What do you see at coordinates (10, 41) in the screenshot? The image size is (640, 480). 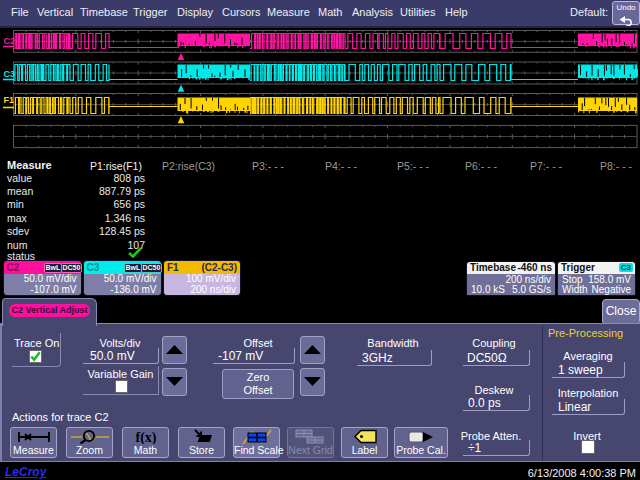 I see `svg-text: C2` at bounding box center [10, 41].